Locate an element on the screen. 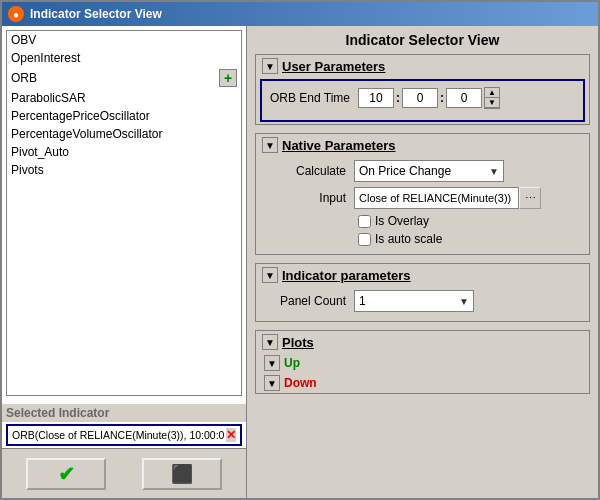 The image size is (600, 500). spin-buttons: ▲ ▼ is located at coordinates (492, 98).